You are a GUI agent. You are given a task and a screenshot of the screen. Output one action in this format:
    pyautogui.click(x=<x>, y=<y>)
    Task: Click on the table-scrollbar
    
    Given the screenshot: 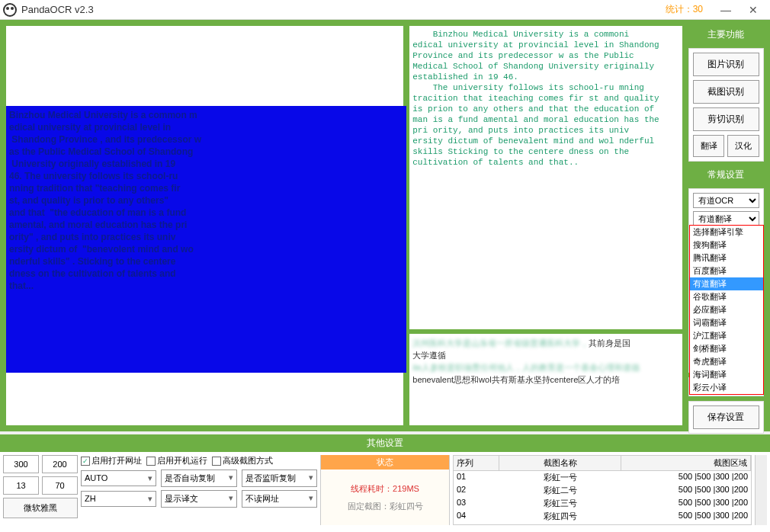 What is the action you would take?
    pyautogui.click(x=761, y=490)
    